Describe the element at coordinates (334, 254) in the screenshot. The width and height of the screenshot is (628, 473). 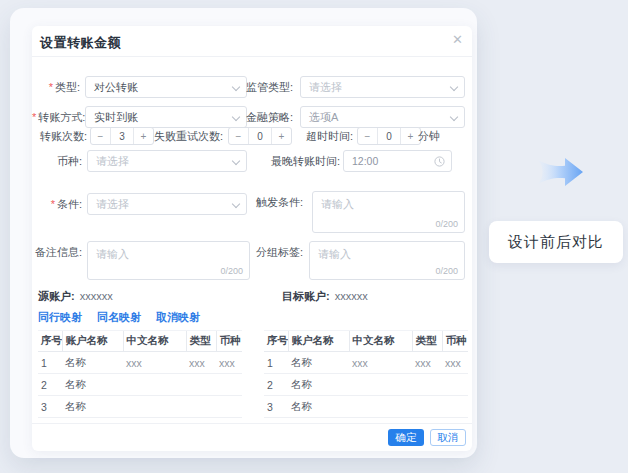
I see `group-tag-placeholder: 请输入` at that location.